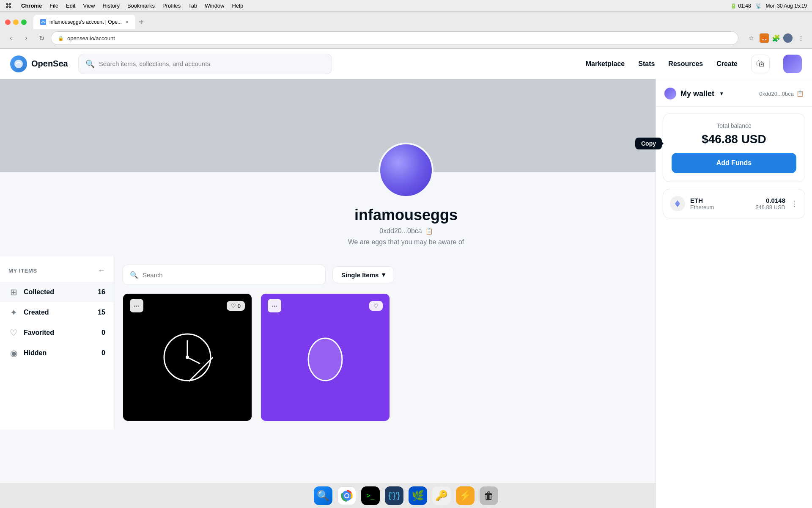  I want to click on maximize-window-button, so click(24, 22).